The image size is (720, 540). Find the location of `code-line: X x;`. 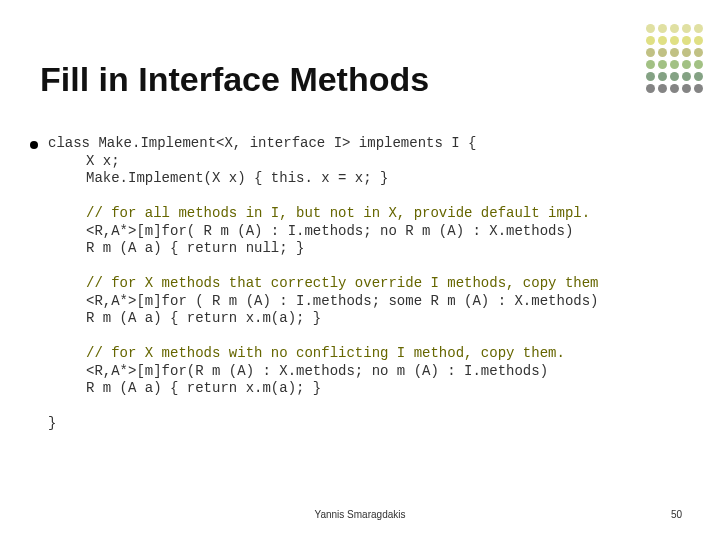

code-line: X x; is located at coordinates (103, 161).